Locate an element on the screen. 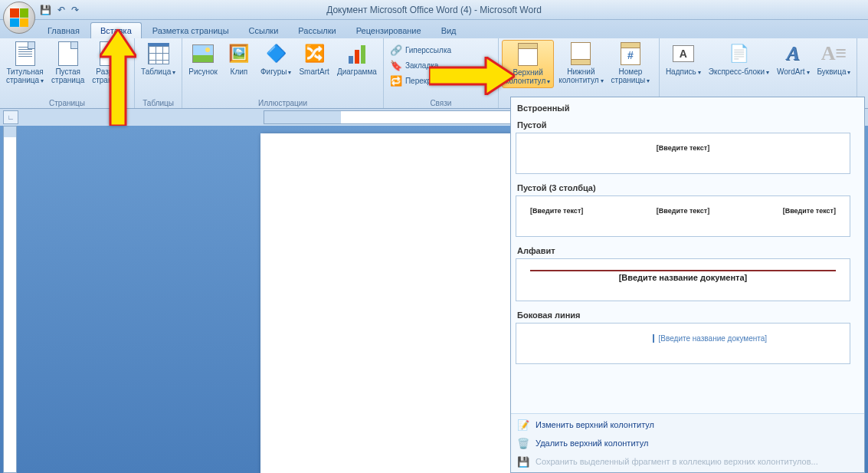 This screenshot has height=473, width=868. shapes-button: 🔷Фигуры is located at coordinates (276, 59).